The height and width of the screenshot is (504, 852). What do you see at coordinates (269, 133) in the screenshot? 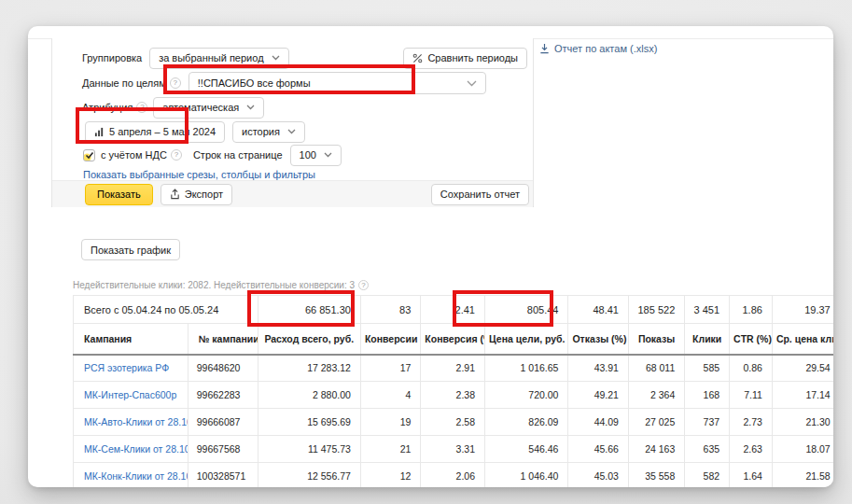
I see `history-select: история` at bounding box center [269, 133].